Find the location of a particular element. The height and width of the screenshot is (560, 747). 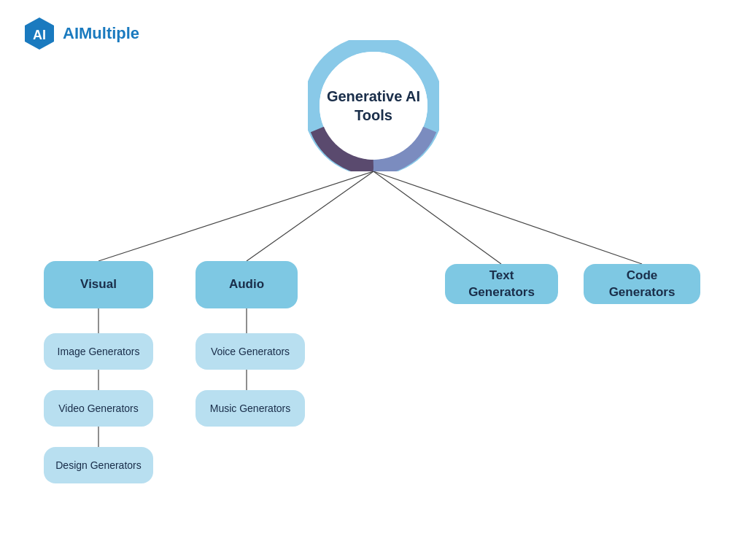

node-code-generators: Code Generators is located at coordinates (642, 284).